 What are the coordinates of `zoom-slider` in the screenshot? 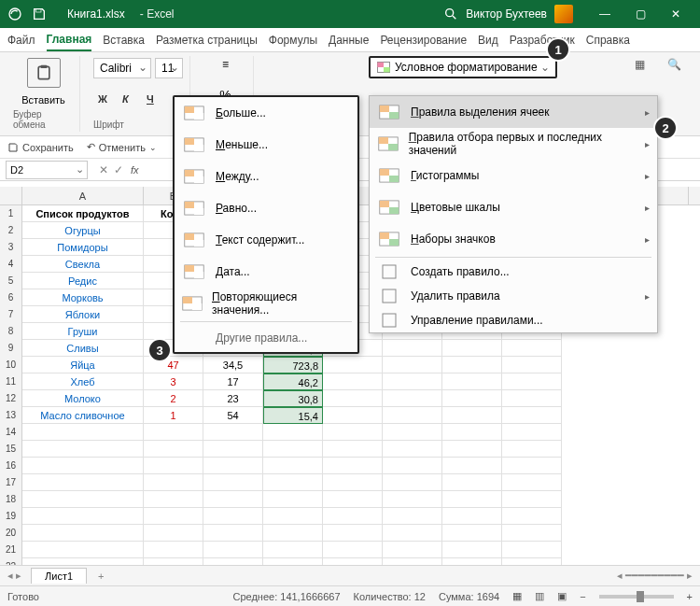 It's located at (637, 597).